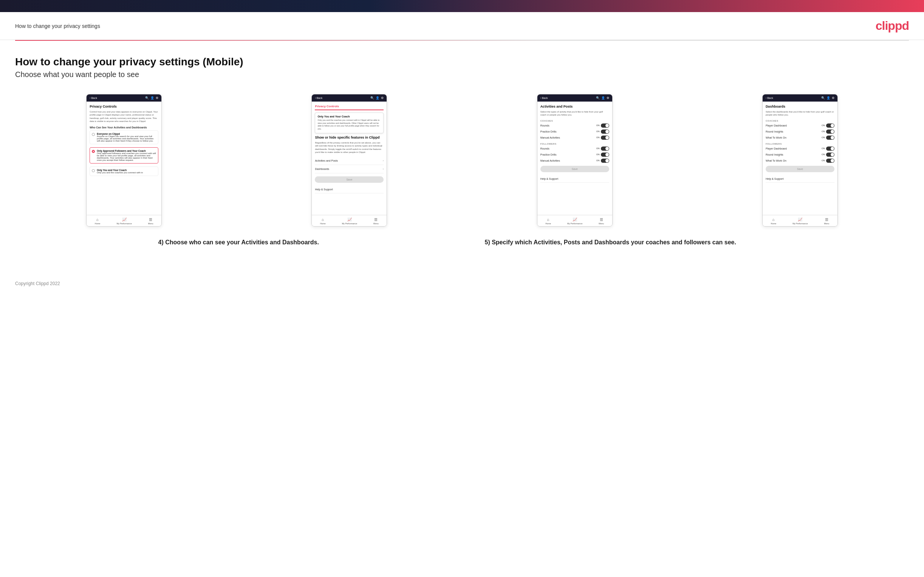  What do you see at coordinates (830, 155) in the screenshot?
I see `followers-ri-toggle` at bounding box center [830, 155].